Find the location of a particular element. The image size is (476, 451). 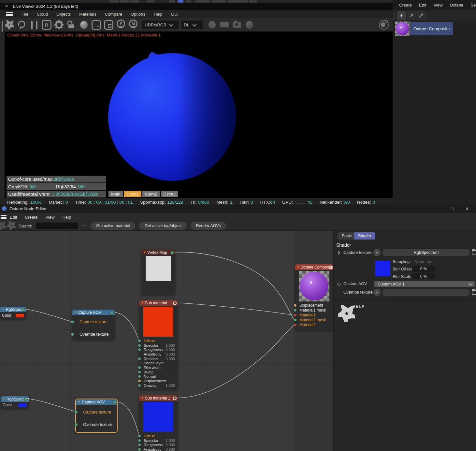

assign-arrow-icon: ↗ is located at coordinates (411, 16).